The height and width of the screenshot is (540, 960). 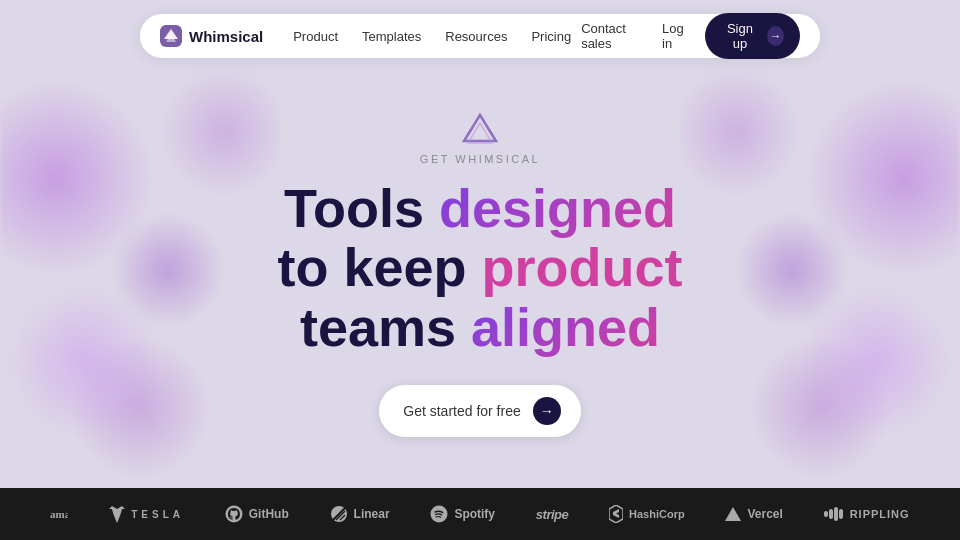 What do you see at coordinates (566, 327) in the screenshot?
I see `headline-aligned: aligned` at bounding box center [566, 327].